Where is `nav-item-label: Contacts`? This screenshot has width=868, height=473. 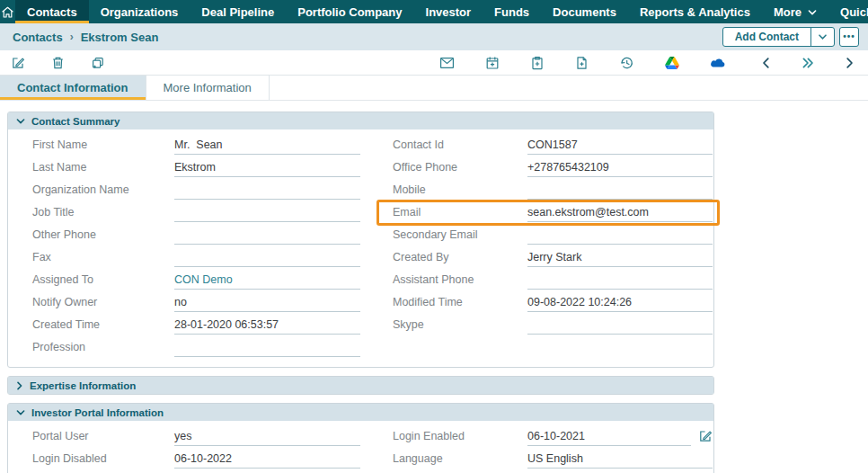 nav-item-label: Contacts is located at coordinates (52, 13).